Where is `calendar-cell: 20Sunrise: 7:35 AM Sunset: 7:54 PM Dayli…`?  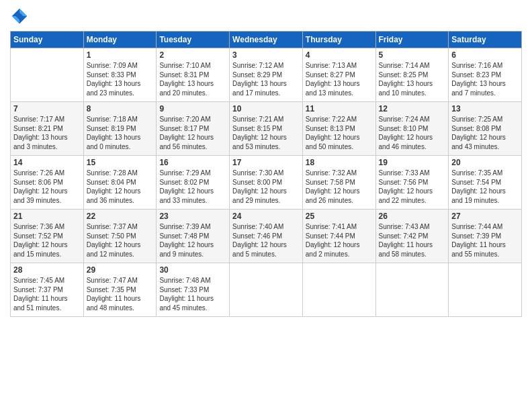 calendar-cell: 20Sunrise: 7:35 AM Sunset: 7:54 PM Dayli… is located at coordinates (485, 183).